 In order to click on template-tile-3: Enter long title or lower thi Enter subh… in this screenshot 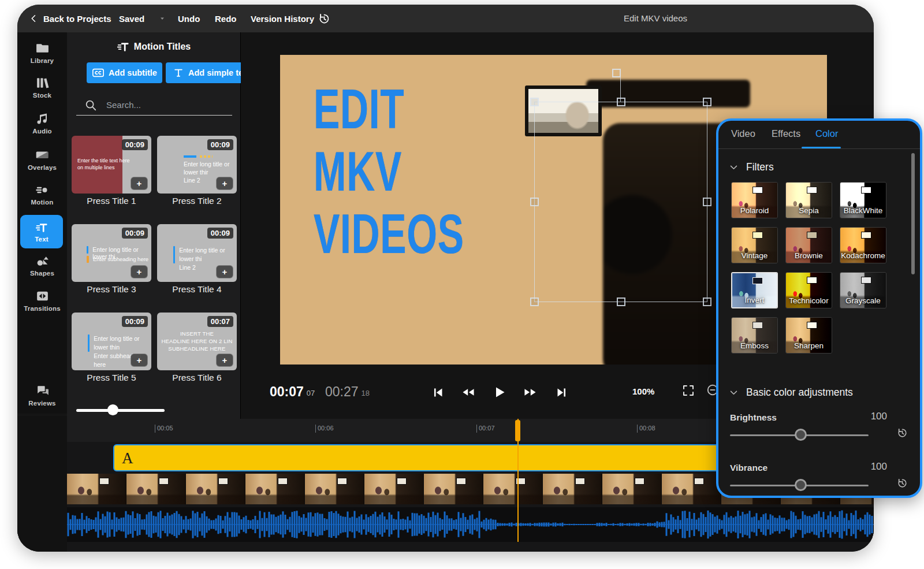, I will do `click(111, 253)`.